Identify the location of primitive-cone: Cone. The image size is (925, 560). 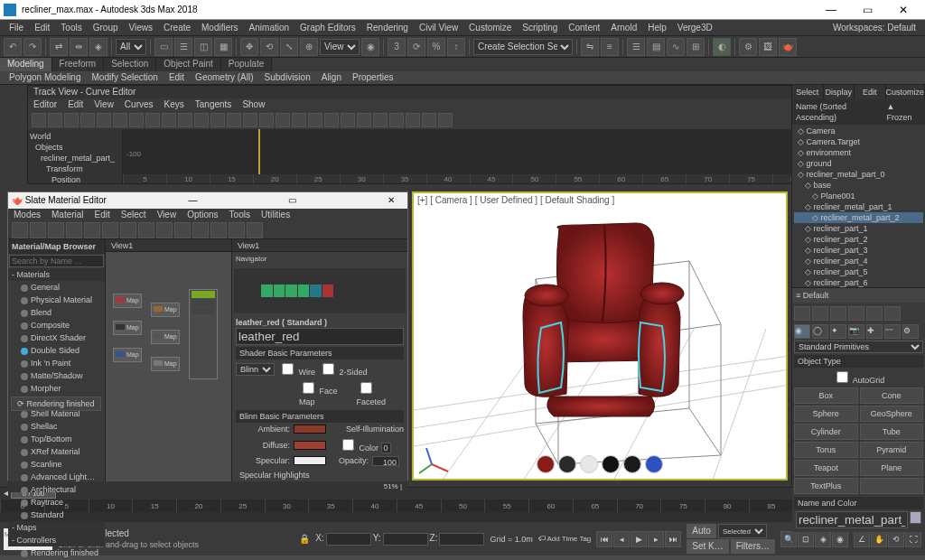
(892, 396).